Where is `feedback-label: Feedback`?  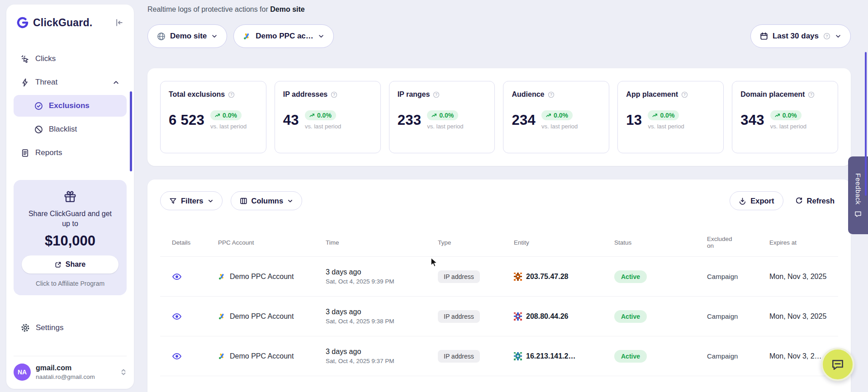 feedback-label: Feedback is located at coordinates (859, 189).